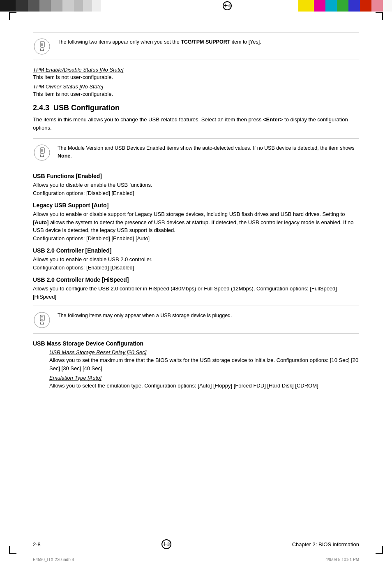 This screenshot has width=392, height=566. Describe the element at coordinates (53, 559) in the screenshot. I see `footer-file-left: E4590_ITX-220.indb 8` at that location.